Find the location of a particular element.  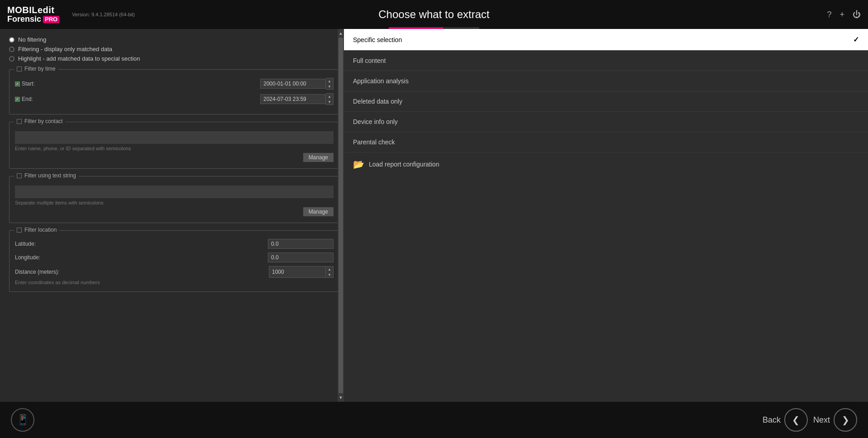

option-specific-selection-check: ✓ is located at coordinates (856, 40).